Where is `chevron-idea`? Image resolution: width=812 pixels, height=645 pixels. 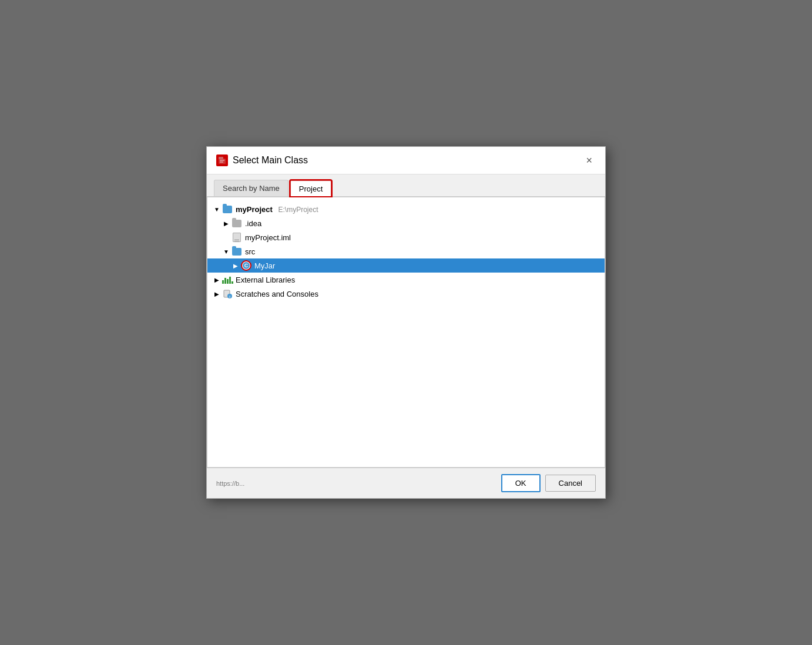
chevron-idea is located at coordinates (226, 223).